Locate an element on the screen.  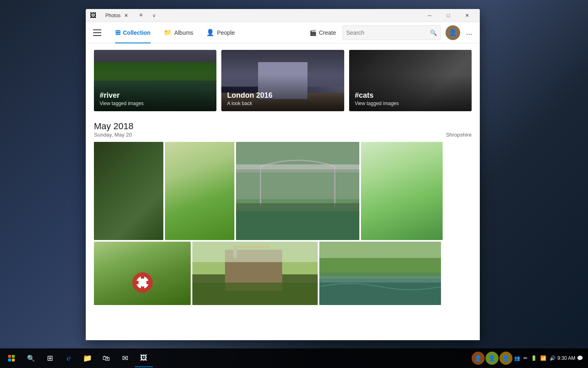
london-card-content: London 2016 A look back is located at coordinates (250, 99).